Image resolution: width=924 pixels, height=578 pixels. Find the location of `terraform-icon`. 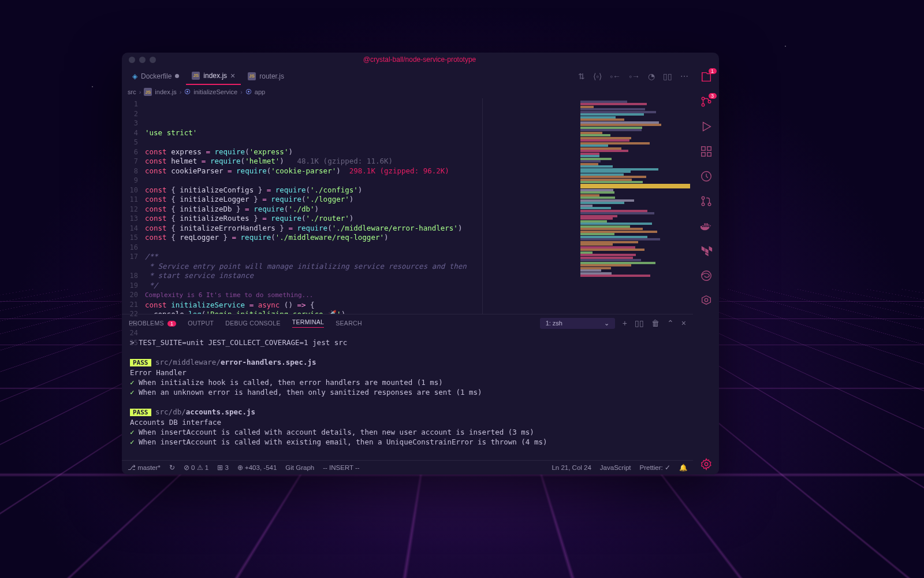

terraform-icon is located at coordinates (706, 251).